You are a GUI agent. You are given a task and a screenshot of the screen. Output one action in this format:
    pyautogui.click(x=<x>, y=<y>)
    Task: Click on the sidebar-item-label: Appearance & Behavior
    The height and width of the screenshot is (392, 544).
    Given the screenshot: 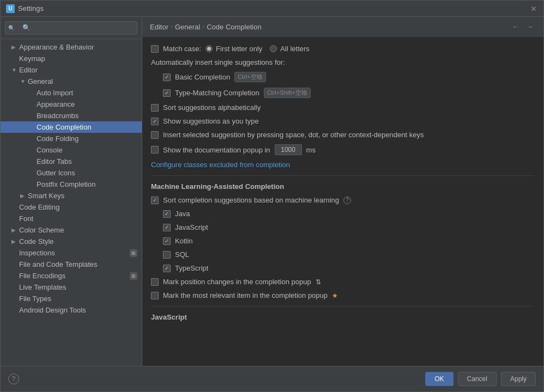 What is the action you would take?
    pyautogui.click(x=78, y=47)
    